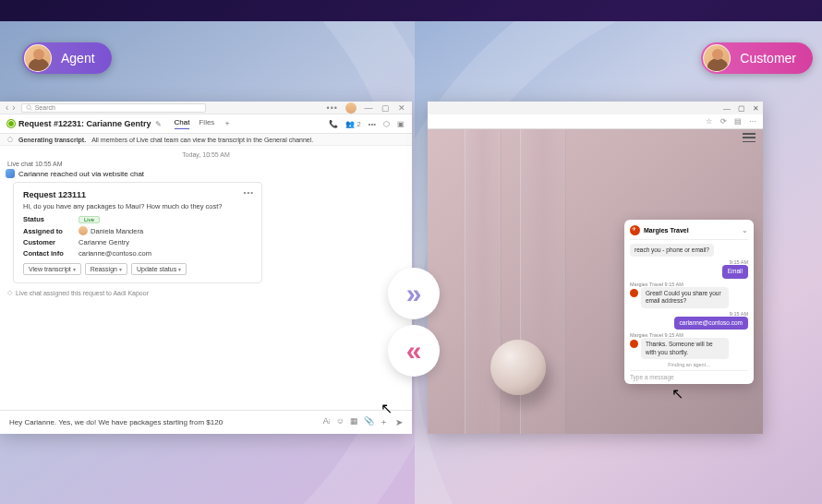 The width and height of the screenshot is (822, 504). What do you see at coordinates (206, 164) in the screenshot?
I see `livechat-meta: Live chat 10:55 AM` at bounding box center [206, 164].